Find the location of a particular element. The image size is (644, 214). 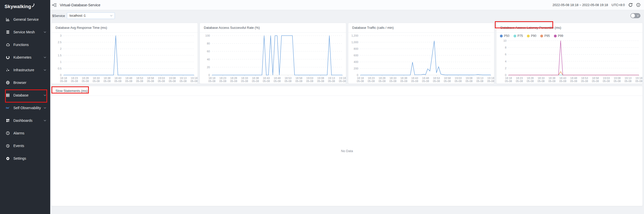

chart-avg-response-time: 00.511.522.5318:1805-0818:2305-0818:2805… is located at coordinates (125, 58).